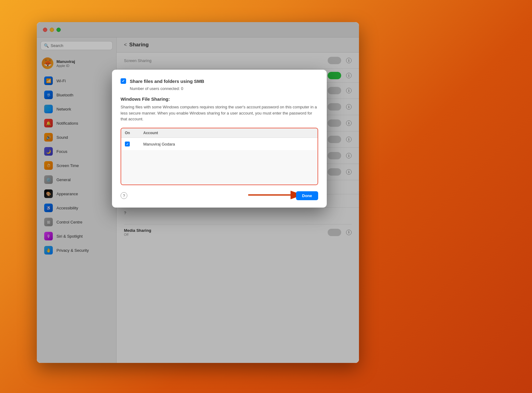 This screenshot has height=393, width=532. Describe the element at coordinates (224, 88) in the screenshot. I see `connected-count: Number of users connected: 0` at that location.